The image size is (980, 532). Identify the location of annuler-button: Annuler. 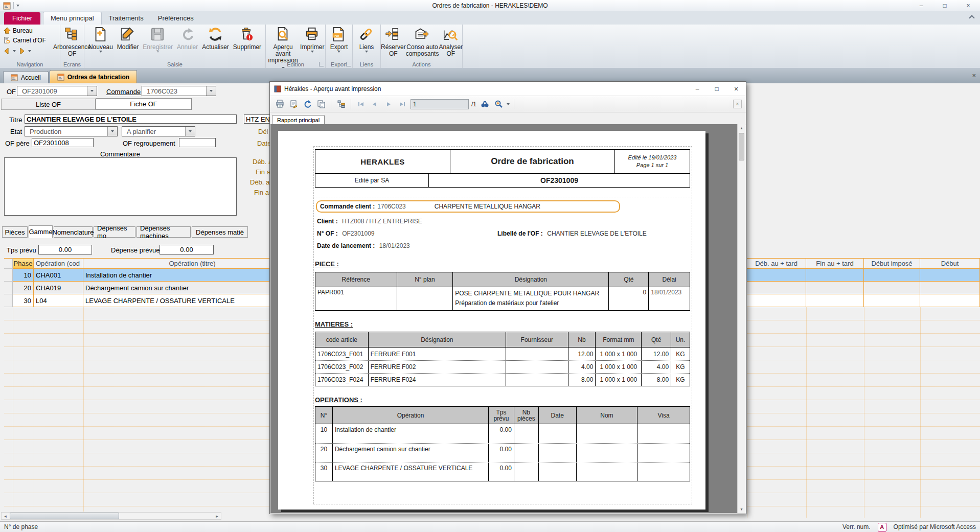
(187, 38).